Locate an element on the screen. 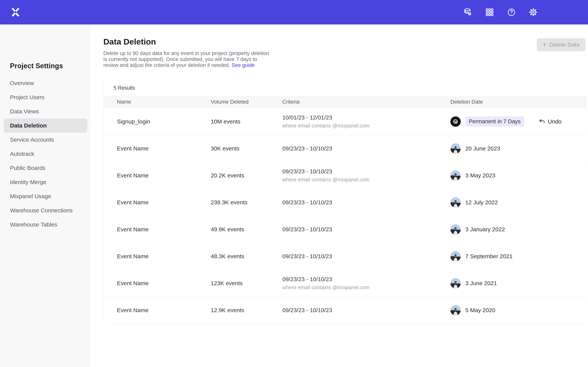 This screenshot has width=588, height=367. table-row: Event Name 20.2K events 09/23/23 - 10/10… is located at coordinates (345, 175).